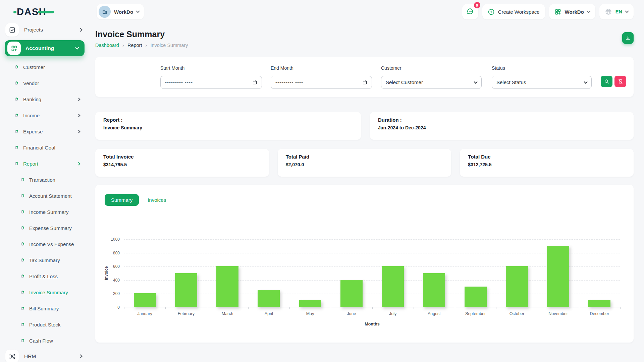 The width and height of the screenshot is (644, 362). I want to click on apply-filter-button, so click(606, 81).